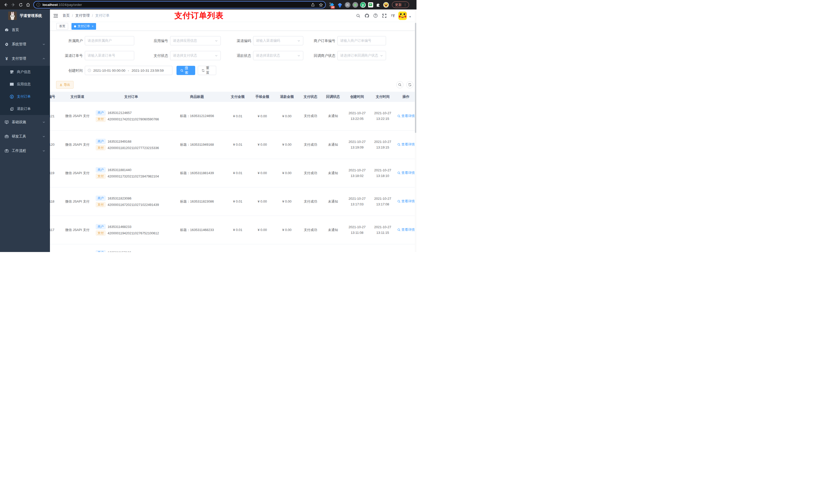  I want to click on app-title: 芋道管理系统, so click(31, 16).